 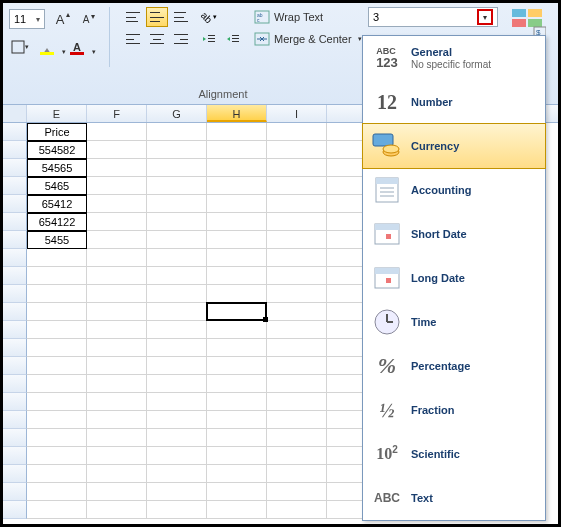 What do you see at coordinates (209, 17) in the screenshot?
I see `orientation-button: ab▾` at bounding box center [209, 17].